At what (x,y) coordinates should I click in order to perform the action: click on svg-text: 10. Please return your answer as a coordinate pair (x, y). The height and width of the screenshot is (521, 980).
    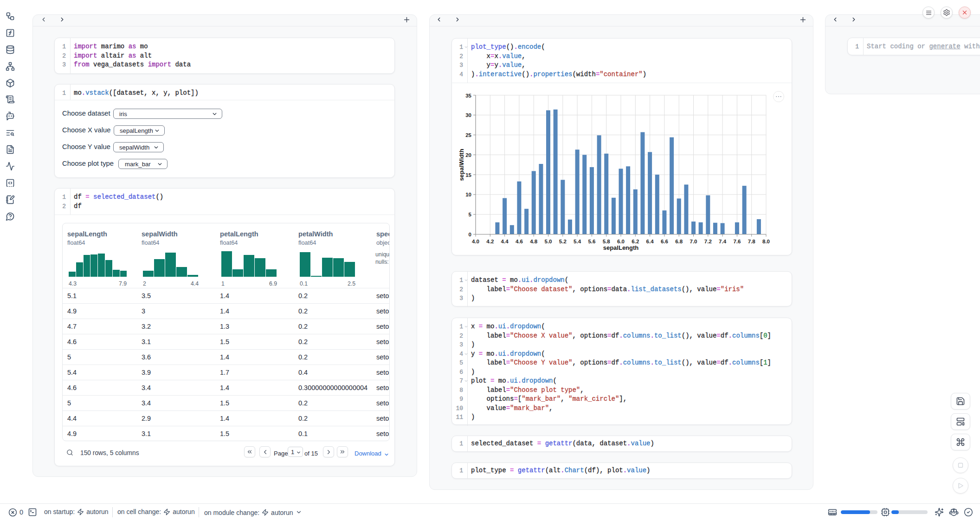
    Looking at the image, I should click on (469, 195).